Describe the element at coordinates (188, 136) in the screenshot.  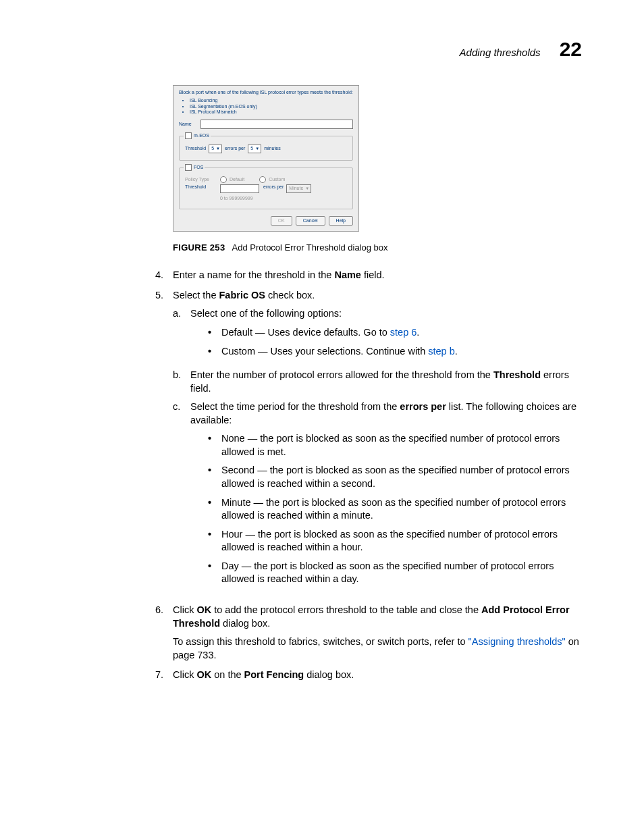
I see `meos-checkbox` at that location.